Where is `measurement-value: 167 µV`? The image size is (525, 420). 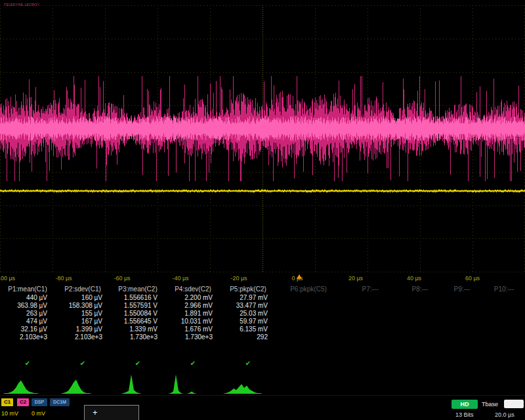
measurement-value: 167 µV is located at coordinates (83, 322).